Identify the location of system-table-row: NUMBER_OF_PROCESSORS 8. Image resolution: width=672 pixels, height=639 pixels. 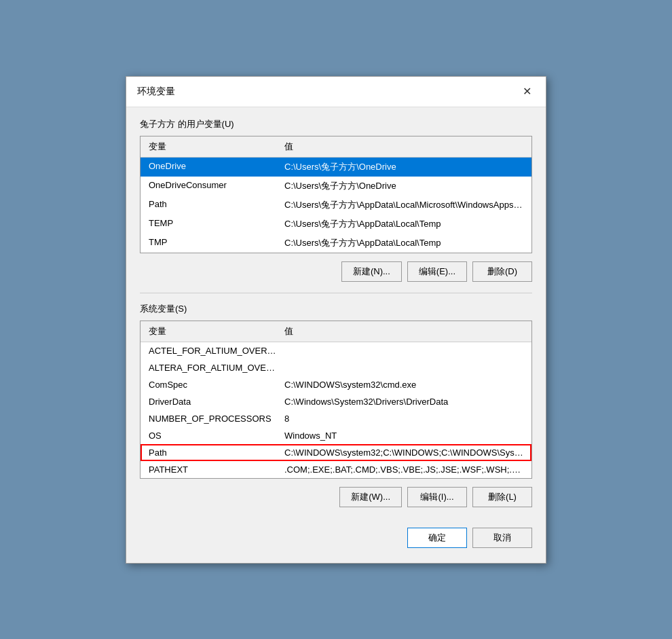
(336, 418).